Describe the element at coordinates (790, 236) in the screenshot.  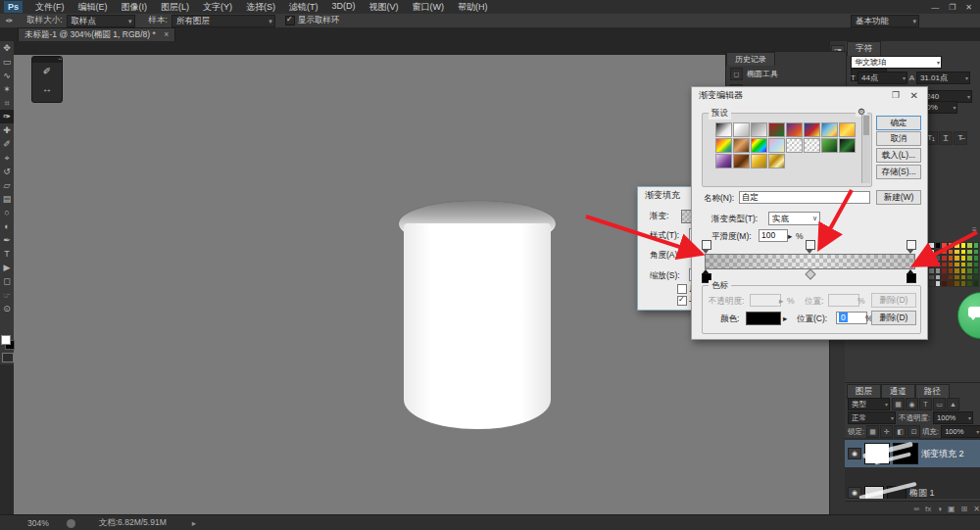
I see `smoothness-spinner: ▸` at that location.